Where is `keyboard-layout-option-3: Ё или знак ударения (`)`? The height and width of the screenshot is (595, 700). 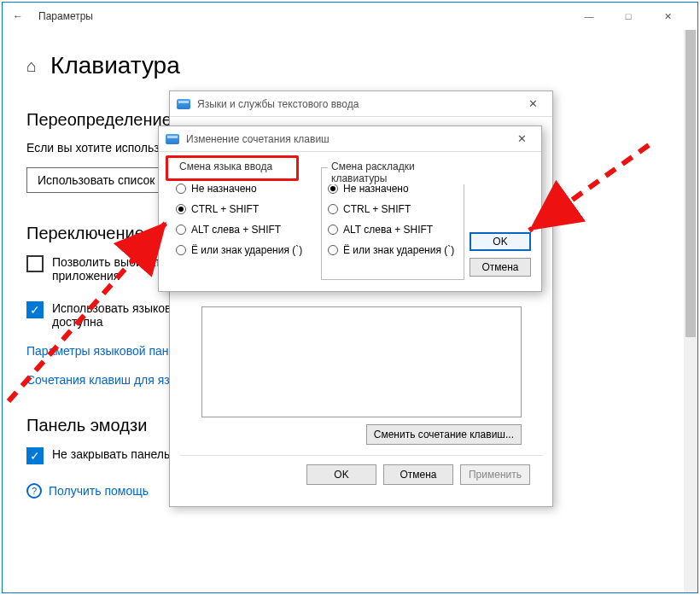 keyboard-layout-option-3: Ё или знак ударения (`) is located at coordinates (394, 250).